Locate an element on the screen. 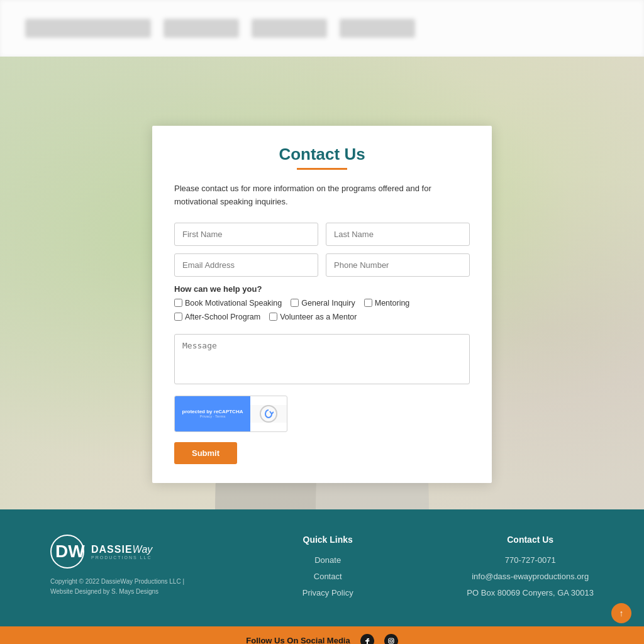 Image resolution: width=644 pixels, height=644 pixels. footer-address: PO Box 80069 Conyers, GA 30013 is located at coordinates (530, 593).